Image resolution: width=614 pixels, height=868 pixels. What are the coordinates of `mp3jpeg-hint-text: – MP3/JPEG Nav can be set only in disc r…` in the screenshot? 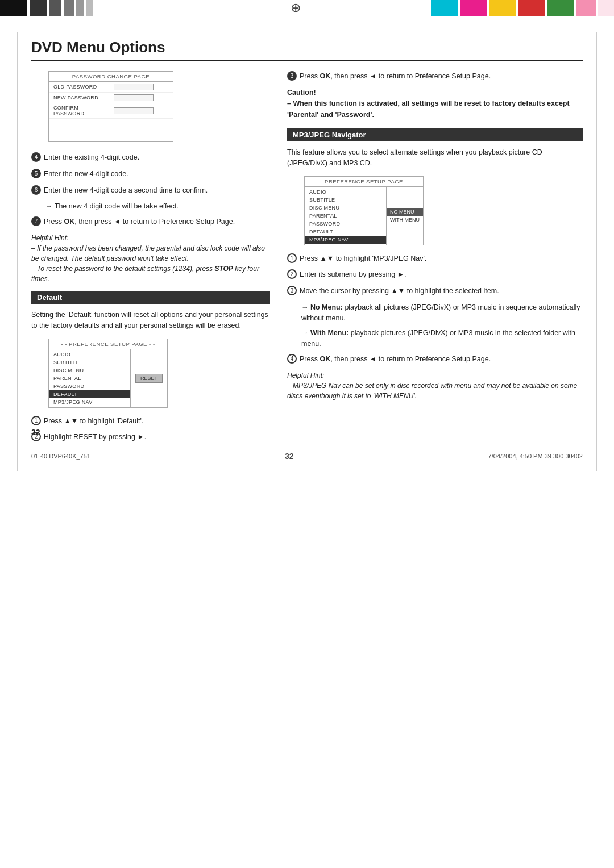 It's located at (435, 391).